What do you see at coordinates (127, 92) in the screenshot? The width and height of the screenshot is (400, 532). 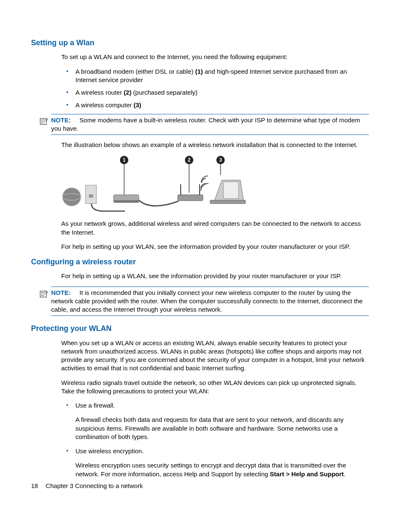 I see `list-text-bold: (2)` at bounding box center [127, 92].